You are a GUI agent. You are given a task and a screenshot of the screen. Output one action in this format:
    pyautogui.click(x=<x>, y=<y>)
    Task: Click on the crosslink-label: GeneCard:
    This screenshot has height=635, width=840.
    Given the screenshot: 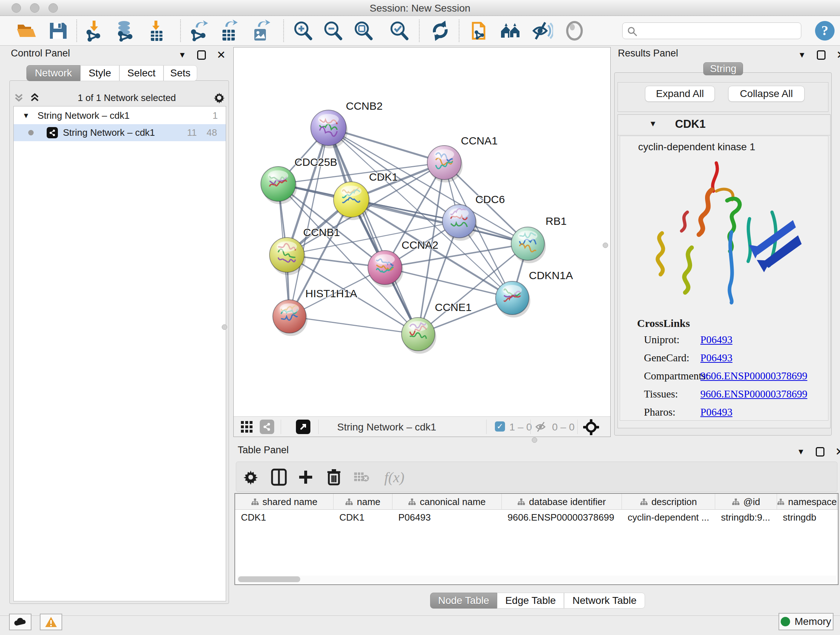 What is the action you would take?
    pyautogui.click(x=672, y=358)
    